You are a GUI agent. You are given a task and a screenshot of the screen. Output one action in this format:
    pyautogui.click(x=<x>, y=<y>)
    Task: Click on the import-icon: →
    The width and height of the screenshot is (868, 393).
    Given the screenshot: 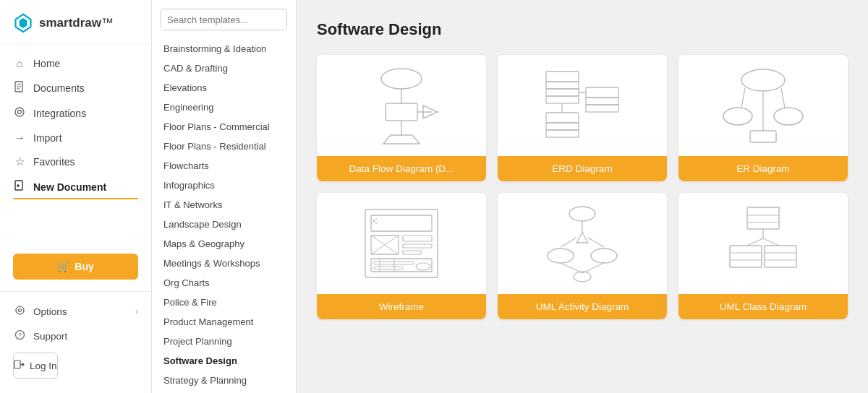 What is the action you would take?
    pyautogui.click(x=20, y=137)
    